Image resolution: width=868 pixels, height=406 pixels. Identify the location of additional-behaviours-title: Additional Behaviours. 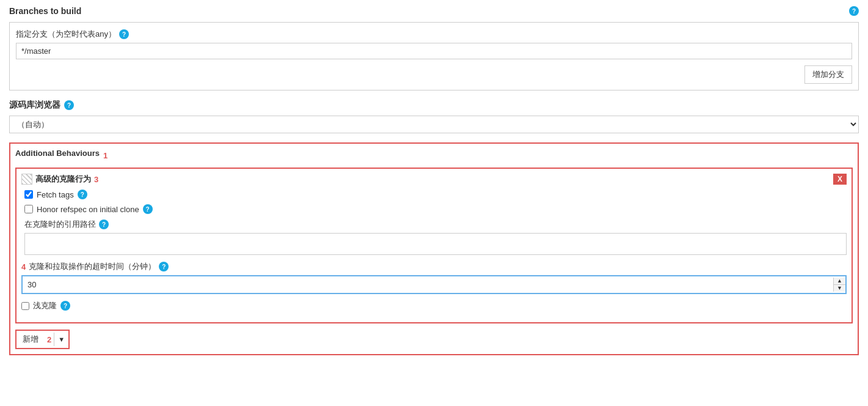
(57, 153).